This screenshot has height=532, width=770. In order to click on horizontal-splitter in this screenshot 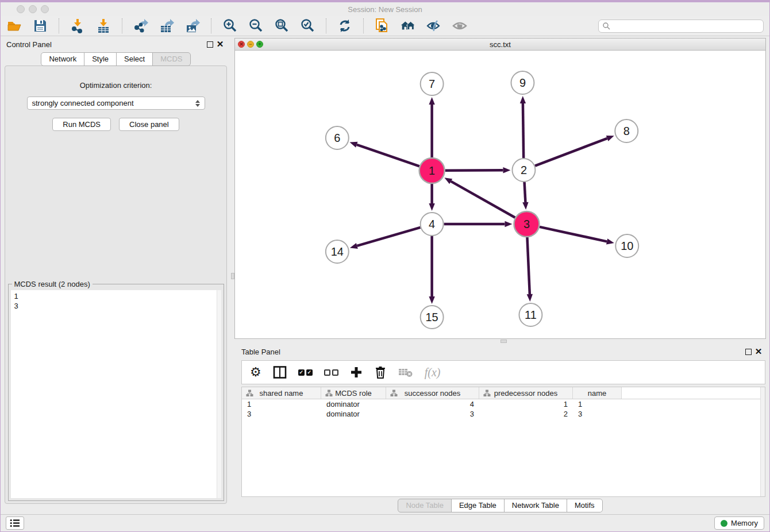, I will do `click(500, 341)`.